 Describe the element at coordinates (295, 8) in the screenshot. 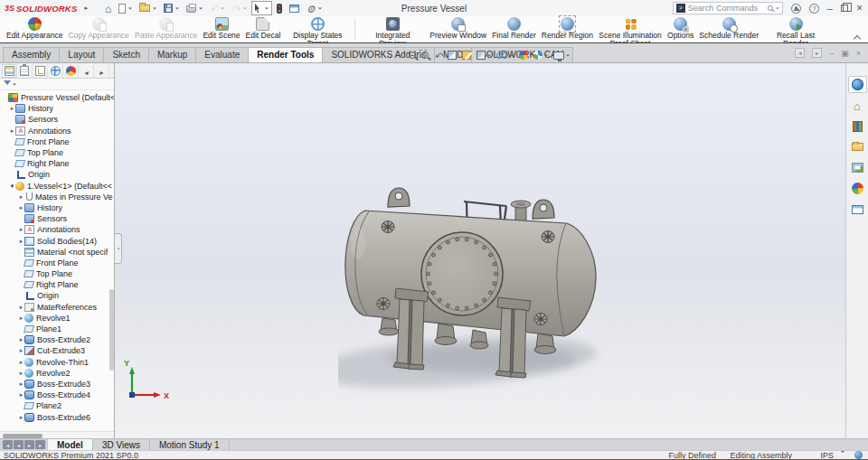

I see `task-table-icon` at that location.